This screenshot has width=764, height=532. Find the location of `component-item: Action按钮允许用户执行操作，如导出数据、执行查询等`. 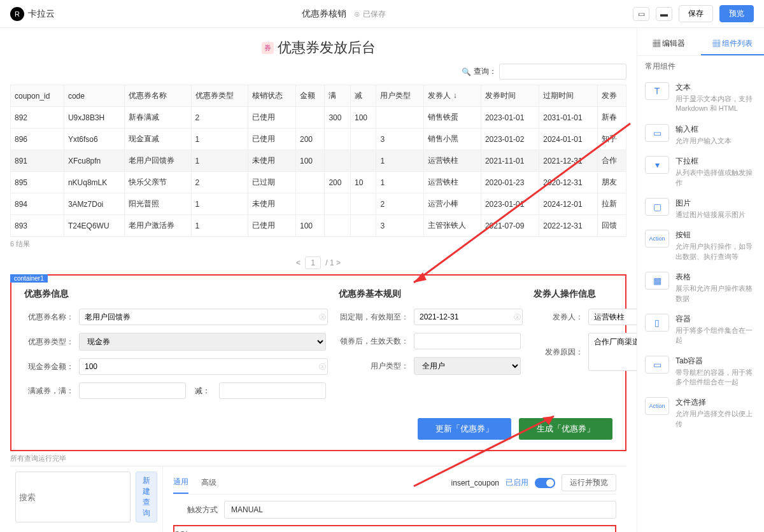

component-item: Action按钮允许用户执行操作，如导出数据、执行查询等 is located at coordinates (700, 246).